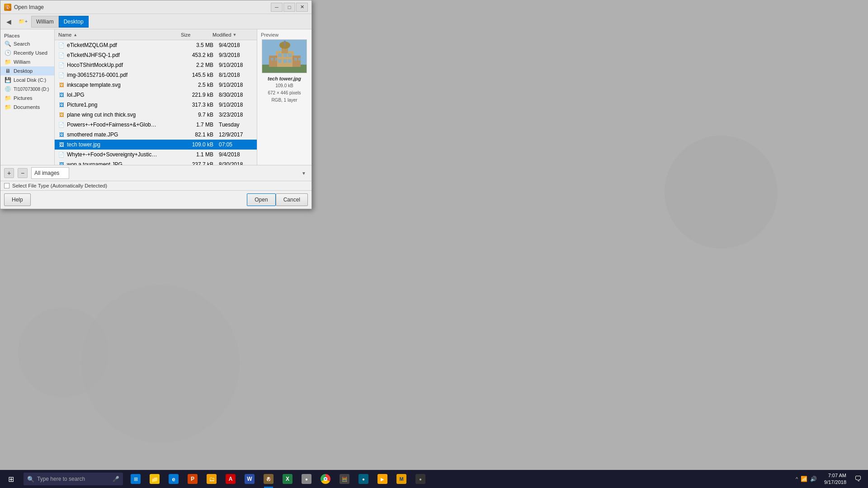  Describe the element at coordinates (156, 55) in the screenshot. I see `file-row: 📄 eTicketNJHFSQ-1.pdf 453.2 kB 9/3/2018` at that location.